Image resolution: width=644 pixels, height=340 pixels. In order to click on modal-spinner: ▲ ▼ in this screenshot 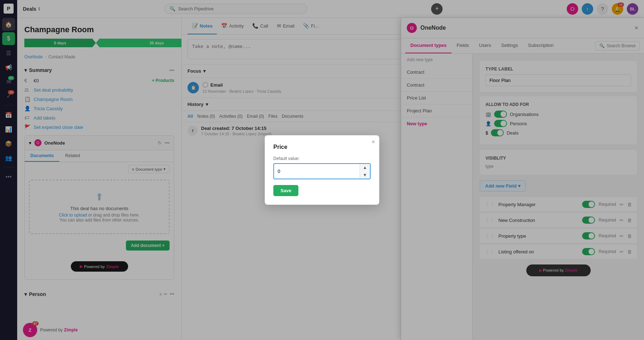, I will do `click(365, 171)`.